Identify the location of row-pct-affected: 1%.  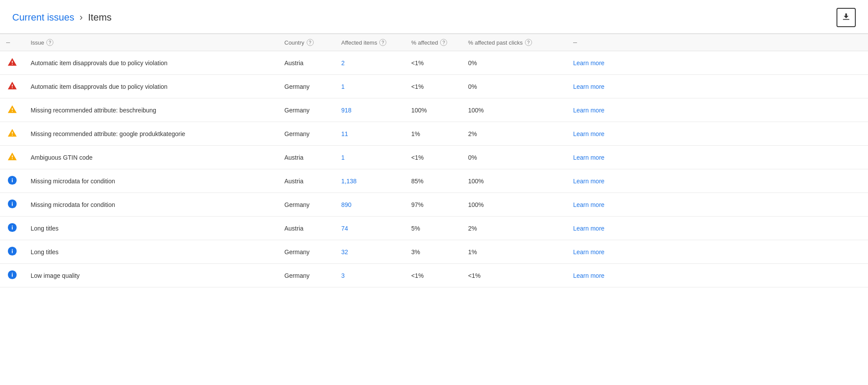
(434, 134).